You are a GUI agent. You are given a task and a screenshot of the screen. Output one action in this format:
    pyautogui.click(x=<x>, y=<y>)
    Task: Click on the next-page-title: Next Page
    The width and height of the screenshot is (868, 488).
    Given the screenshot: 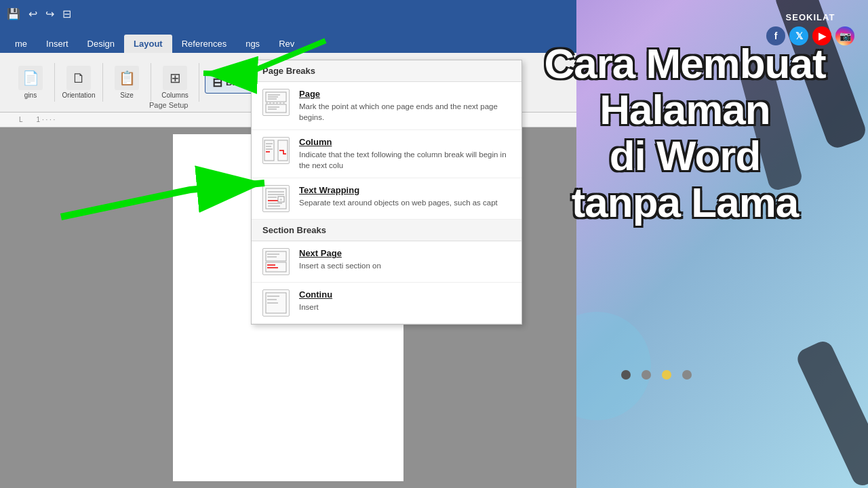 What is the action you would take?
    pyautogui.click(x=405, y=253)
    